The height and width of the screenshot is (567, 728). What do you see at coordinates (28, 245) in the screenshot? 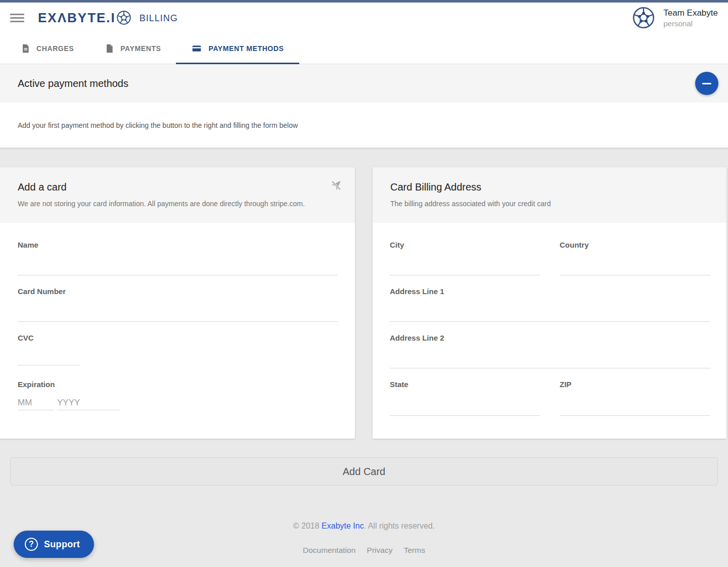
I see `name-label: Name` at bounding box center [28, 245].